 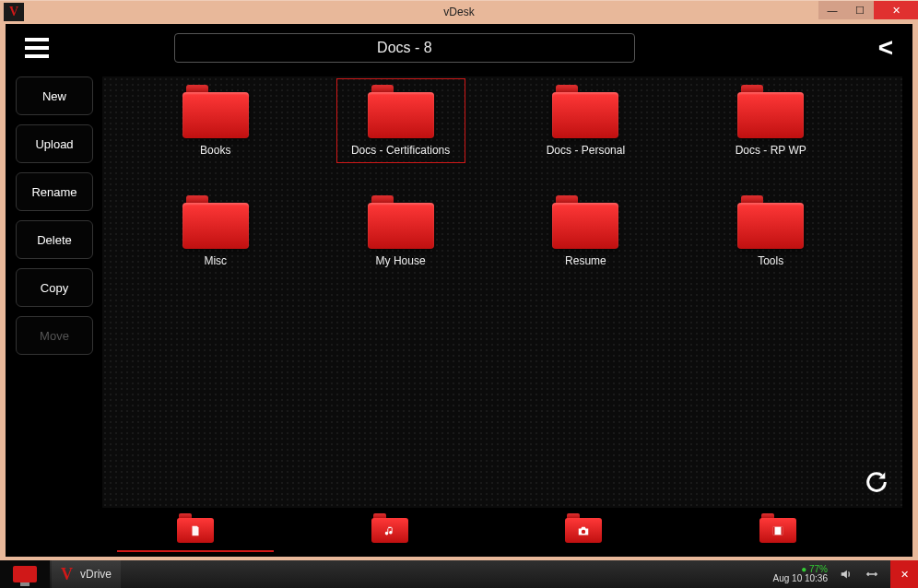 What do you see at coordinates (459, 574) in the screenshot?
I see `taskbar: V vDrive ● 77% Aug 10 10:36 ✕` at bounding box center [459, 574].